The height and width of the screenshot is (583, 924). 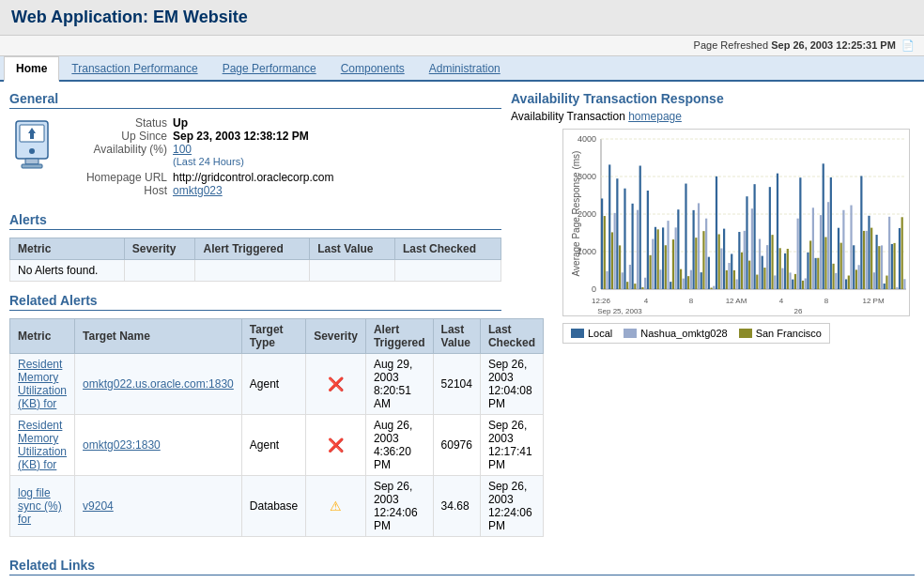 I want to click on ra-metric: log file sync (%) for, so click(x=43, y=507).